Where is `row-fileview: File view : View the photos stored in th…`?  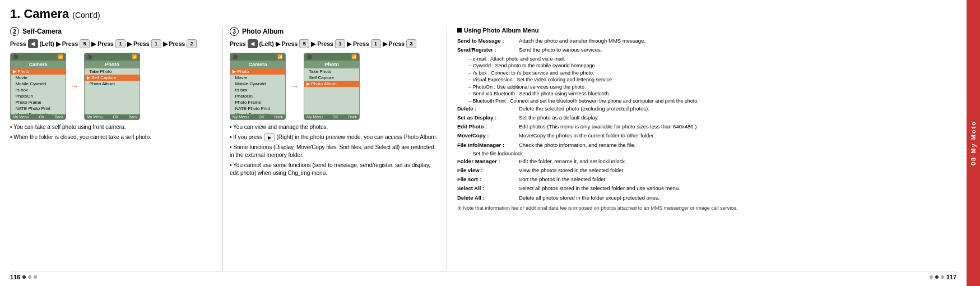
row-fileview: File view : View the photos stored in th… is located at coordinates (707, 170).